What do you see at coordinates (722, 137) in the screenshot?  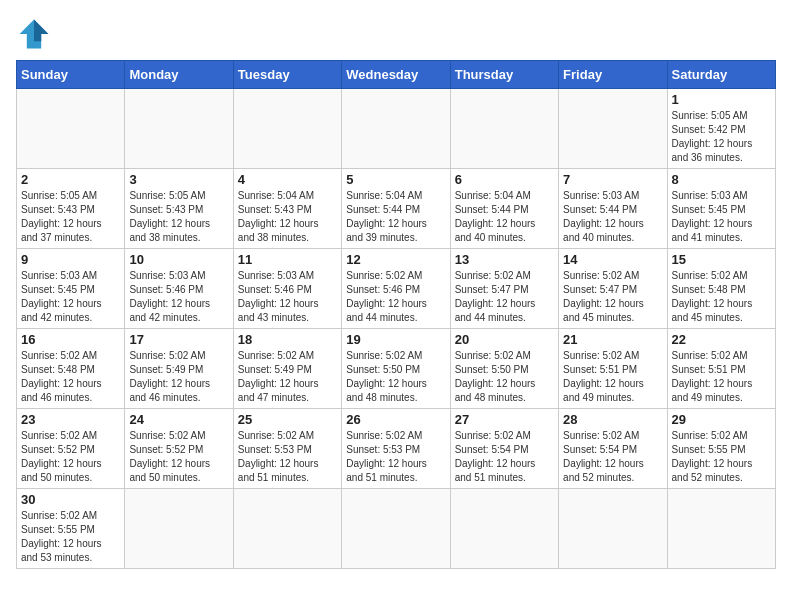 I see `day-info: Sunrise: 5:05 AM Sunset: 5:42 PM Dayligh…` at bounding box center [722, 137].